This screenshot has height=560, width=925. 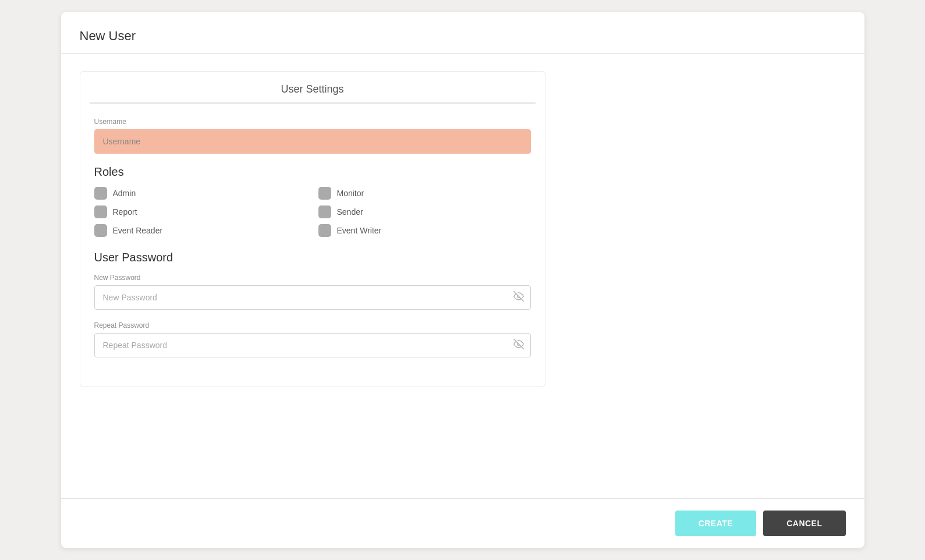 I want to click on checkbox-report, so click(x=101, y=212).